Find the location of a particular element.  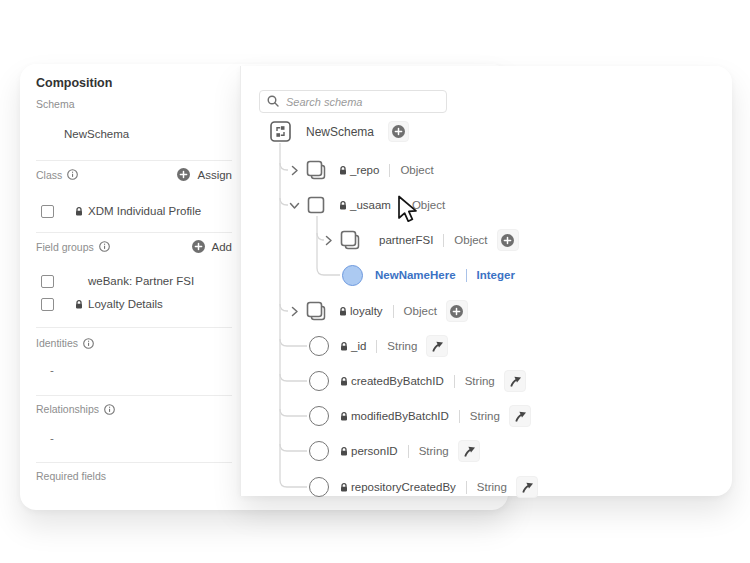

search-icon is located at coordinates (273, 101).